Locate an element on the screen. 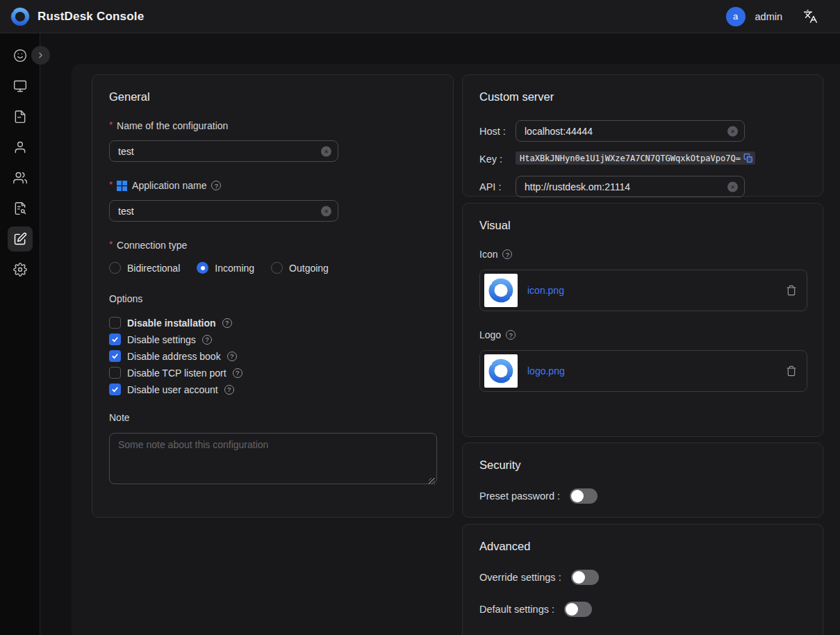  sidebar-item-custom-clients is located at coordinates (20, 239).